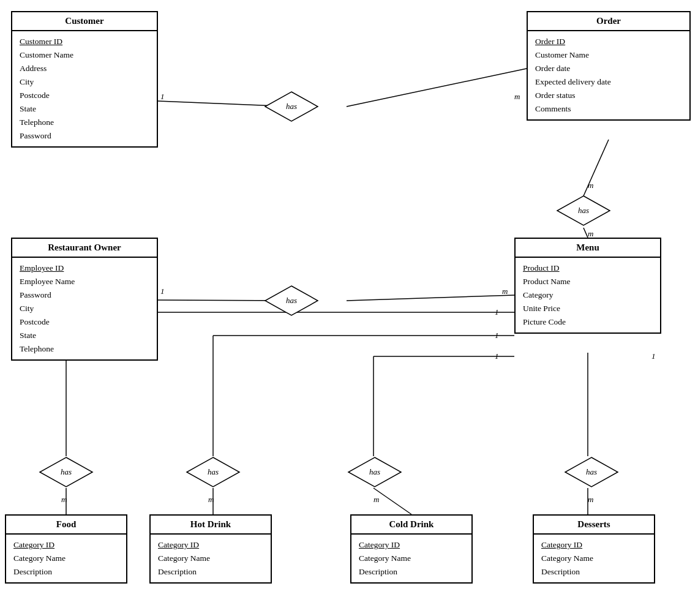  I want to click on has-desserts-diamond: has, so click(591, 472).